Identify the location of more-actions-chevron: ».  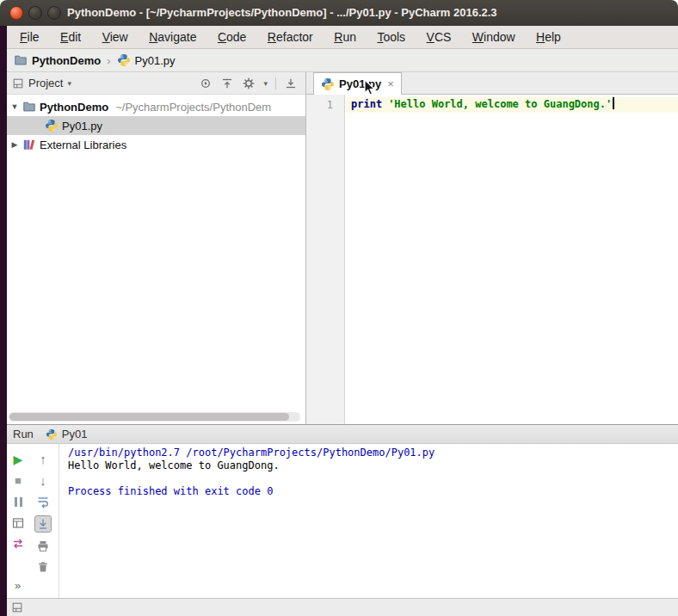
(19, 585).